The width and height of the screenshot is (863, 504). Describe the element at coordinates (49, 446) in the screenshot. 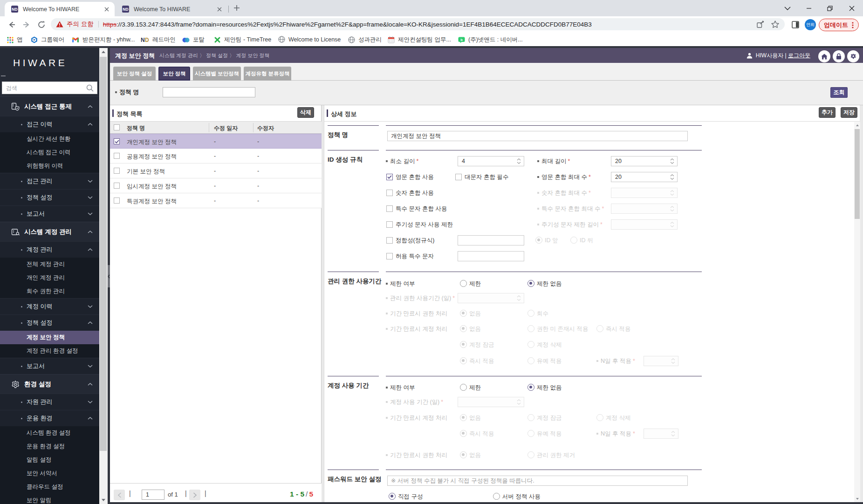

I see `sidebar-item-22: 운용 환경 설정` at that location.